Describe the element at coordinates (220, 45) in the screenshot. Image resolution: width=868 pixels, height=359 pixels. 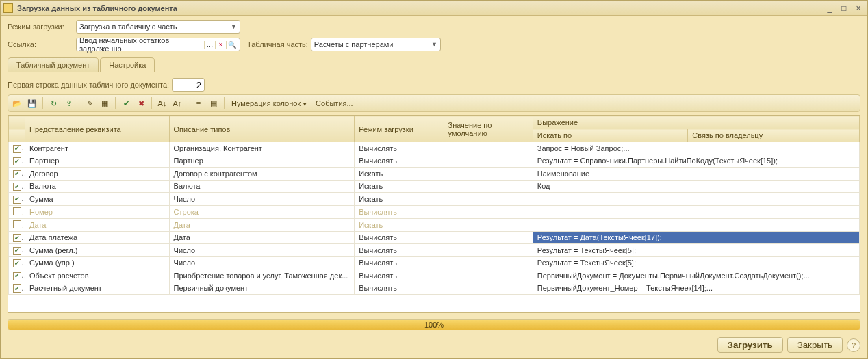
I see `clear-button: ×` at that location.